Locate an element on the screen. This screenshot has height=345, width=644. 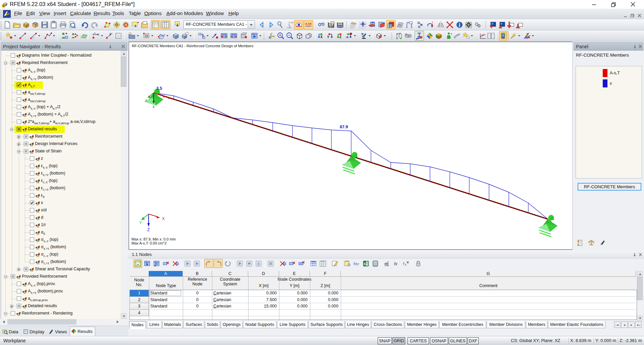
svg-text: fx is located at coordinates (396, 264).